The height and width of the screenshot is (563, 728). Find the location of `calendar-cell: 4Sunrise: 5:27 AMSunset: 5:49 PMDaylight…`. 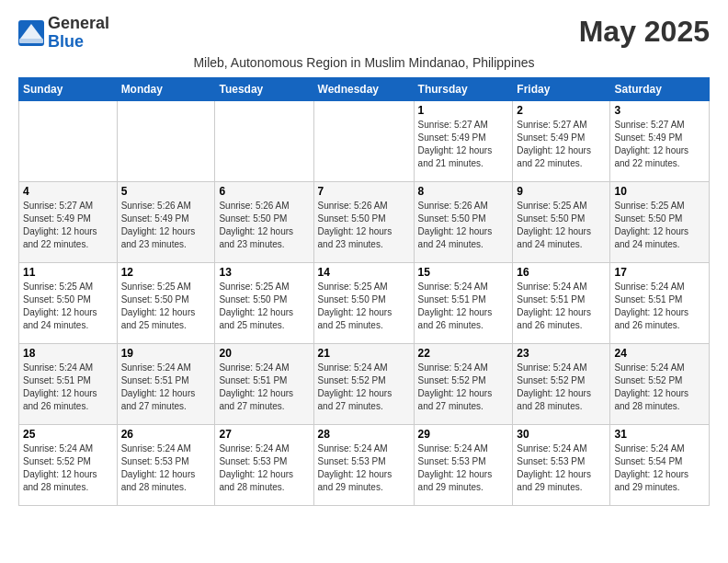

calendar-cell: 4Sunrise: 5:27 AMSunset: 5:49 PMDaylight… is located at coordinates (68, 222).